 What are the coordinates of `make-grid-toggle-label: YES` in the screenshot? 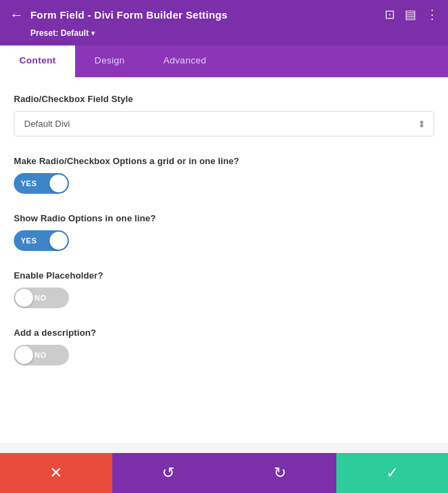 It's located at (26, 183).